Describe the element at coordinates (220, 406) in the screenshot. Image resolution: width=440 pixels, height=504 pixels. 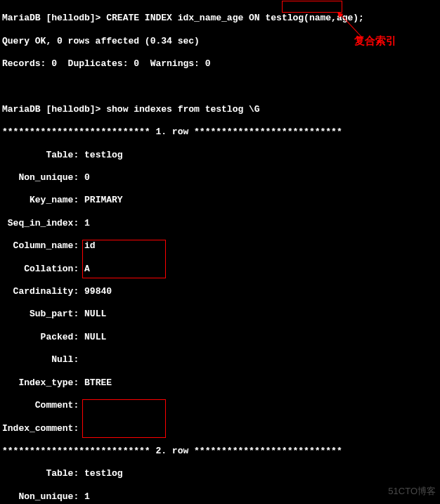
I see `field-Comment: Comment:` at that location.